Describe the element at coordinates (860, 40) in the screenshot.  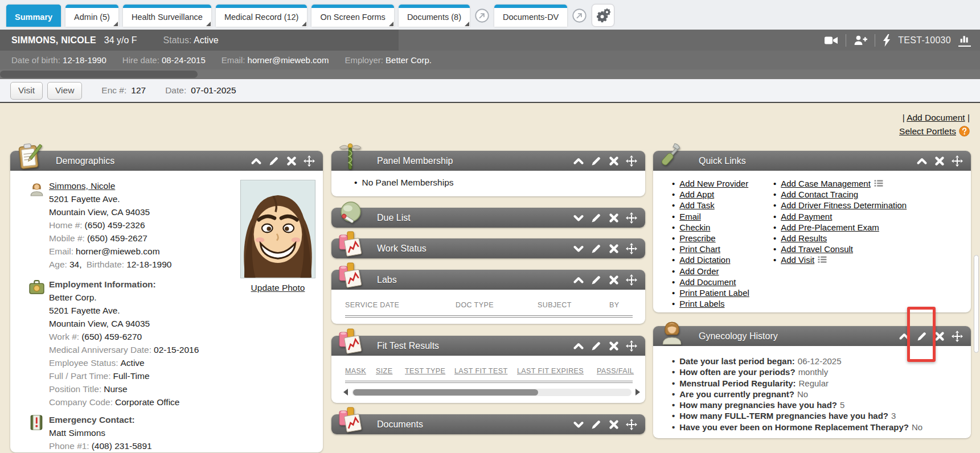
I see `add-person-icon` at that location.